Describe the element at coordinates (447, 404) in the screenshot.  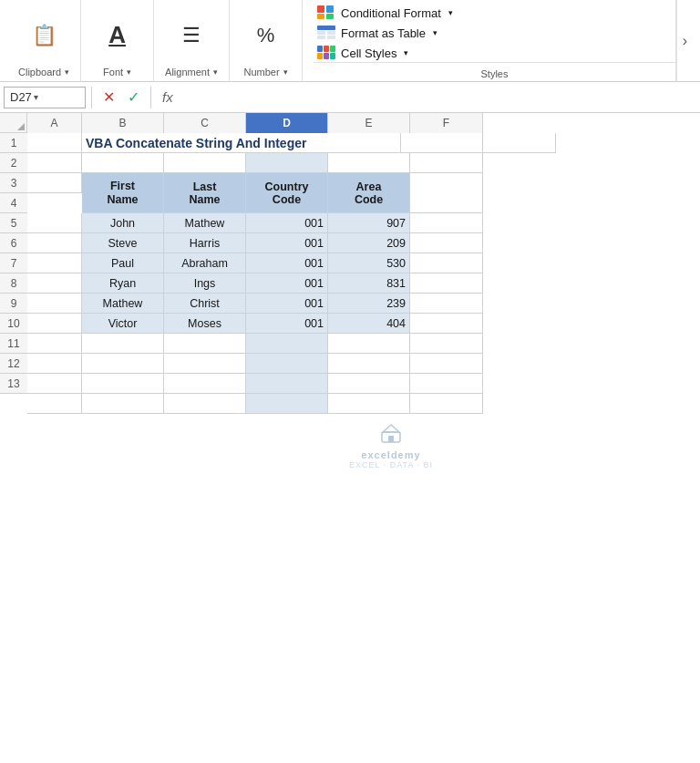
I see `cell-F13` at that location.